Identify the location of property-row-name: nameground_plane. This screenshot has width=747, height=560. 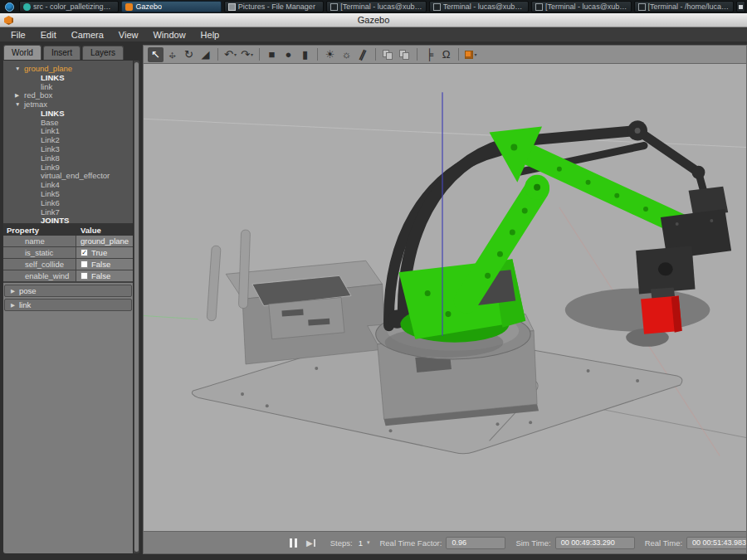
(68, 241).